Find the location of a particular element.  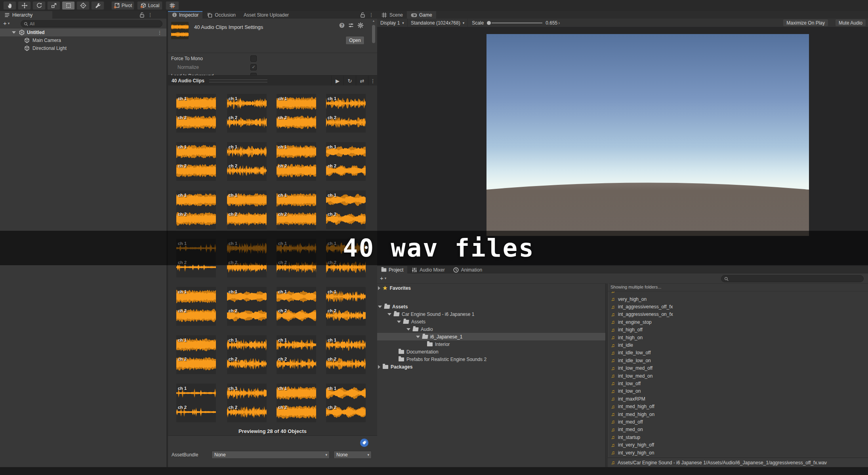

file-row: ♫int_idle is located at coordinates (738, 345).